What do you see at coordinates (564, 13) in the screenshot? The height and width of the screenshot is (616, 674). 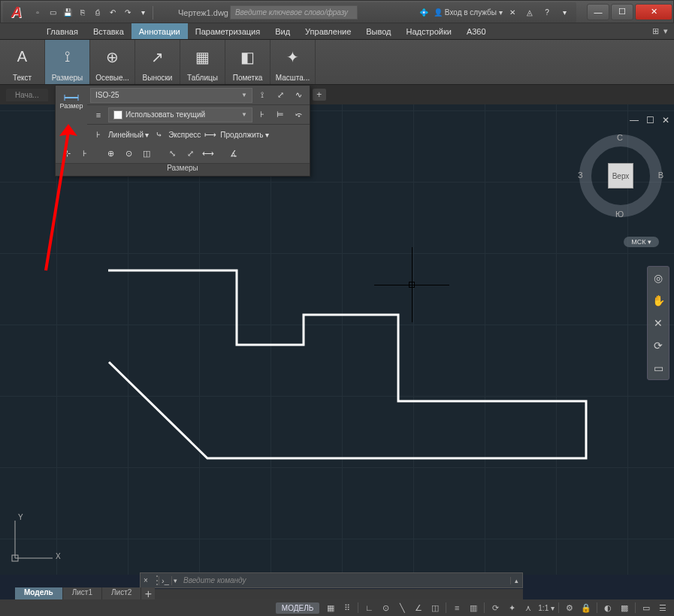 I see `help-caret-icon: ▾` at bounding box center [564, 13].